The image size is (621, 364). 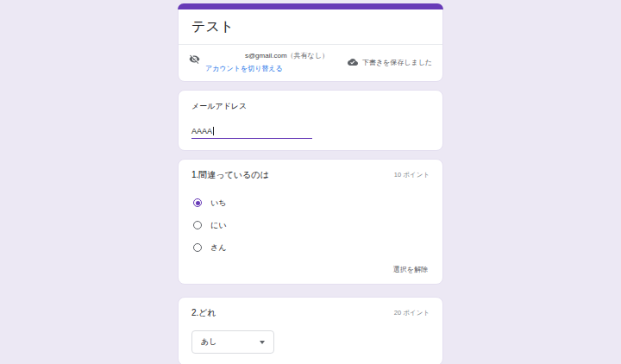 I want to click on visibility-off-icon, so click(x=195, y=59).